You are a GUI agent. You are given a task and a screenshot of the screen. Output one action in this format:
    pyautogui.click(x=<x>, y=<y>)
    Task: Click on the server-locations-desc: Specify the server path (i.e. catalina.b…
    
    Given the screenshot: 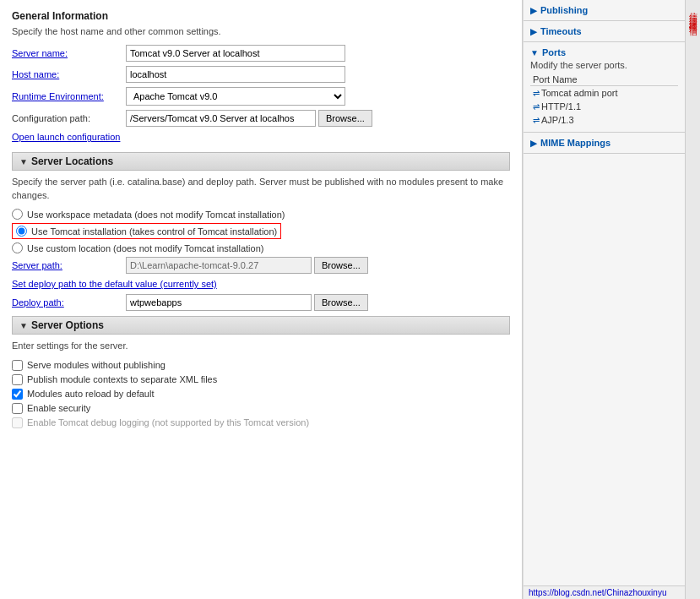 What is the action you would take?
    pyautogui.click(x=261, y=189)
    